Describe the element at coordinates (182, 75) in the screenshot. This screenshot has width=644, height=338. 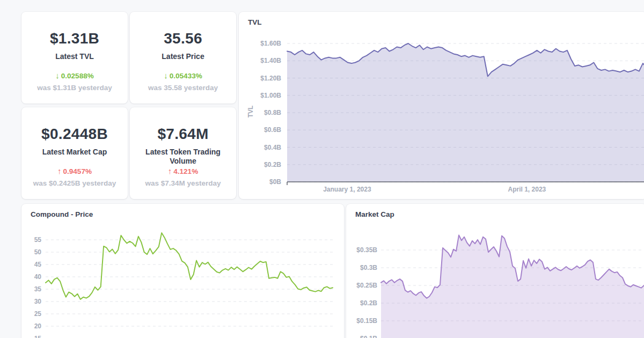
I see `price-change: ↓0.05433%` at that location.